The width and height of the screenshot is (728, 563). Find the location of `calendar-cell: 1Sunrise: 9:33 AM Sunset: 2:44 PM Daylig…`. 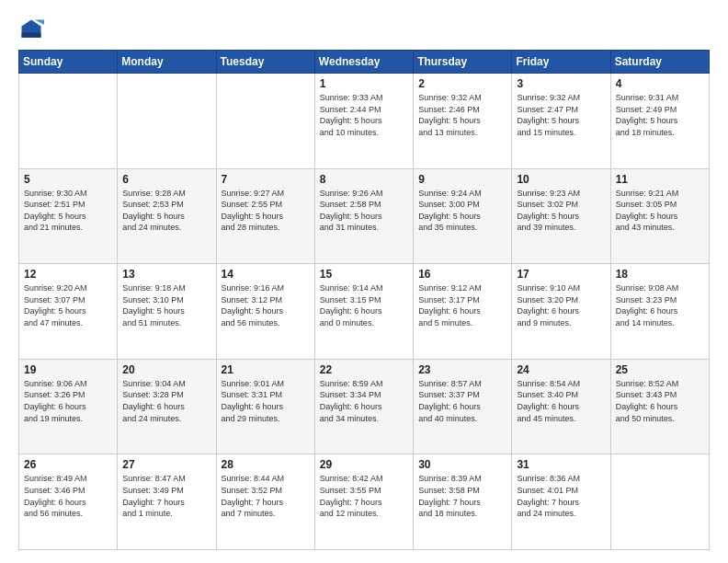

calendar-cell: 1Sunrise: 9:33 AM Sunset: 2:44 PM Daylig… is located at coordinates (364, 121).